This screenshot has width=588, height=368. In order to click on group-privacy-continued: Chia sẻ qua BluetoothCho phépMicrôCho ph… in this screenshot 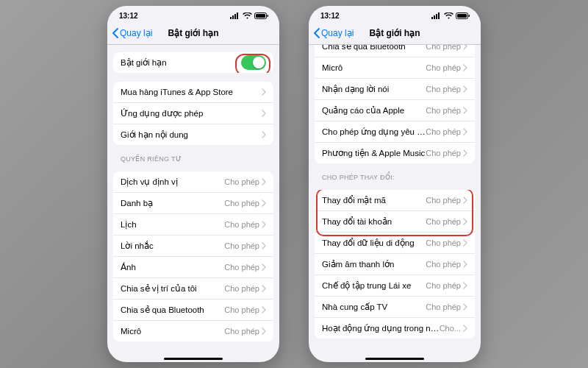, I will do `click(395, 105)`.